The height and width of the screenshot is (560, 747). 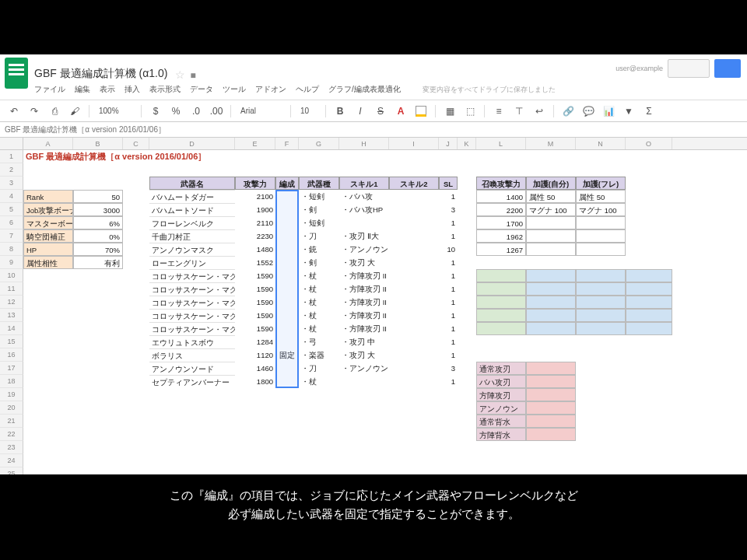 I want to click on weapon-name: バハムートダガー, so click(x=192, y=196).